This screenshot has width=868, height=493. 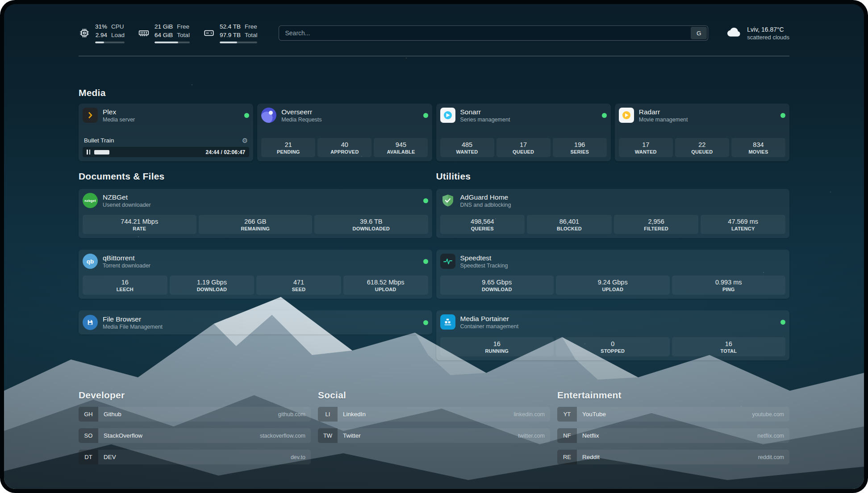 What do you see at coordinates (569, 229) in the screenshot?
I see `stat-label: BLOCKED` at bounding box center [569, 229].